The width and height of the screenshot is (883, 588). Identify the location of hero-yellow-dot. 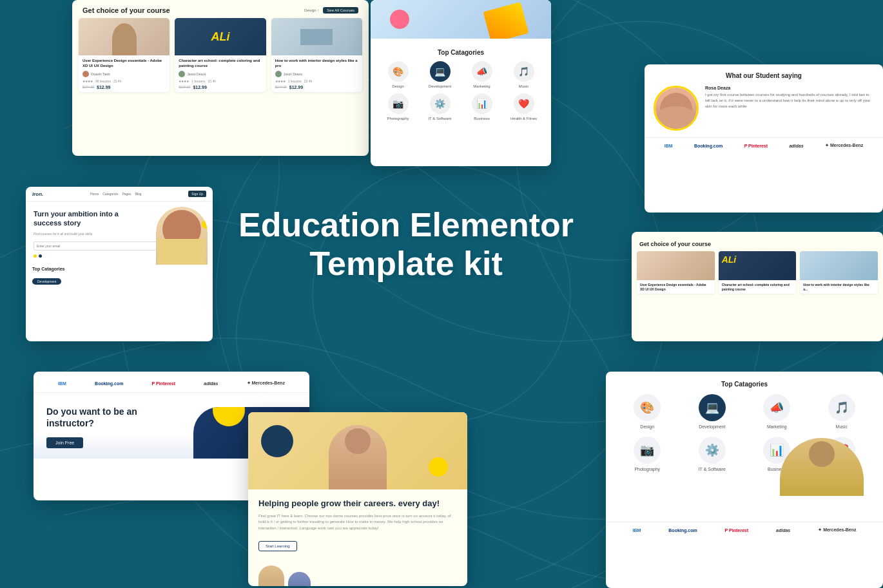
(205, 224).